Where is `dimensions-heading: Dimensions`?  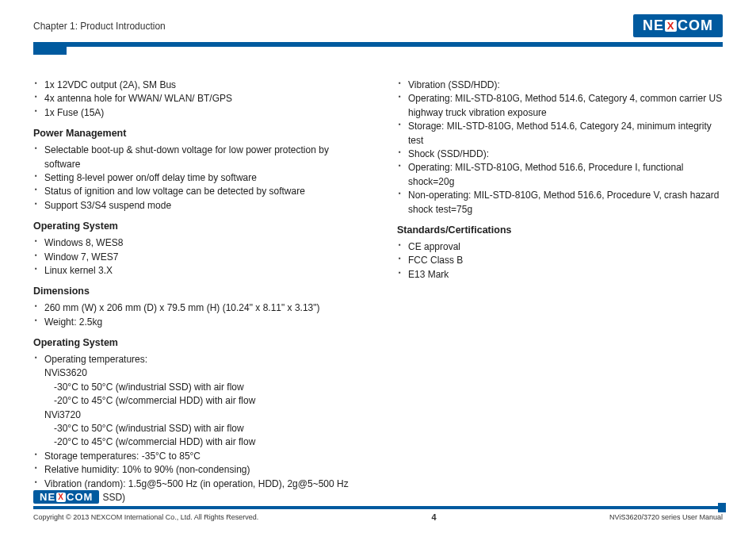 dimensions-heading: Dimensions is located at coordinates (197, 291).